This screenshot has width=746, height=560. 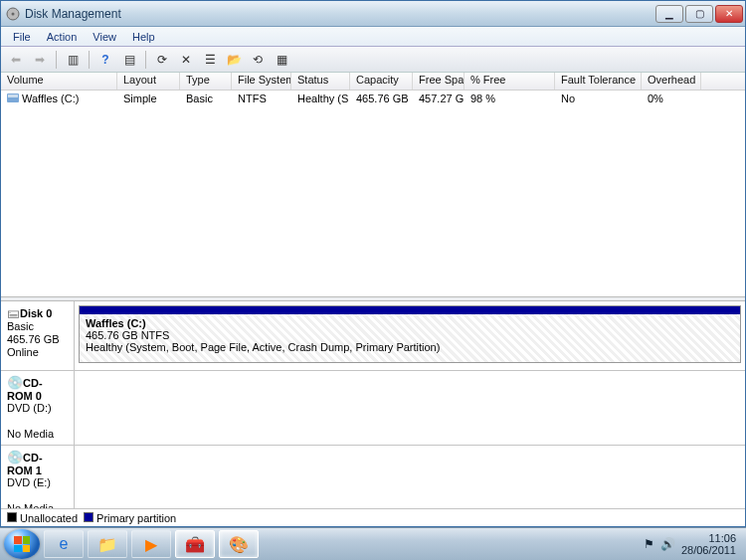 What do you see at coordinates (599, 82) in the screenshot?
I see `col-fault: Fault Tolerance` at bounding box center [599, 82].